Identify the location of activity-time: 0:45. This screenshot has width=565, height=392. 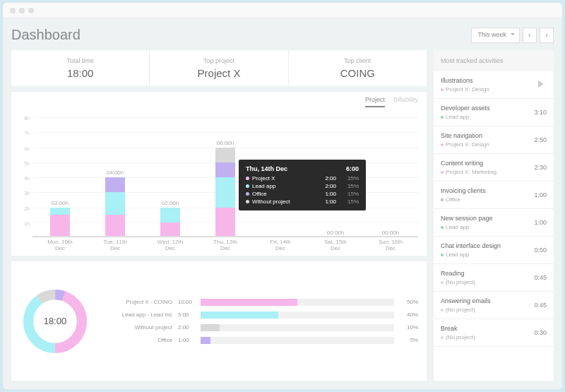
(540, 278).